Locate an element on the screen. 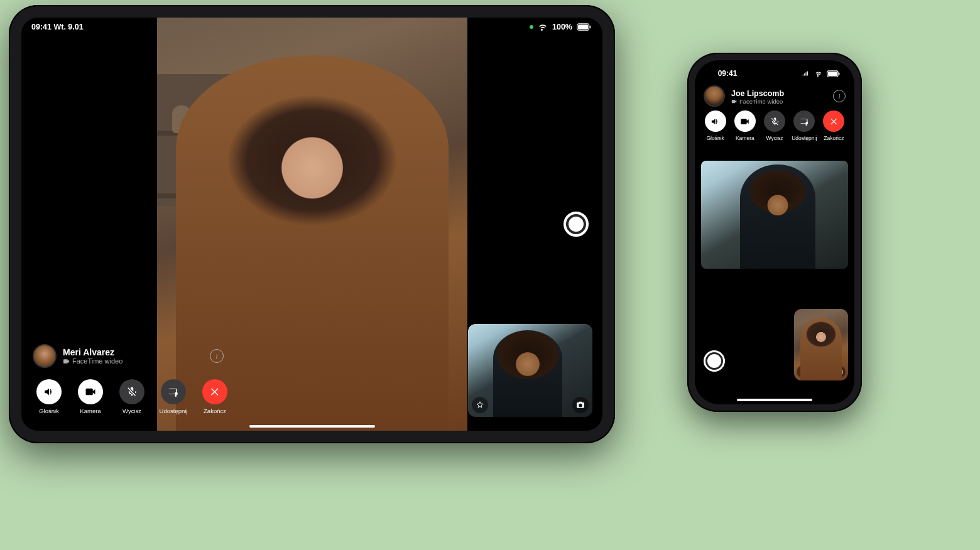 Image resolution: width=980 pixels, height=550 pixels. remote-video-feed is located at coordinates (775, 215).